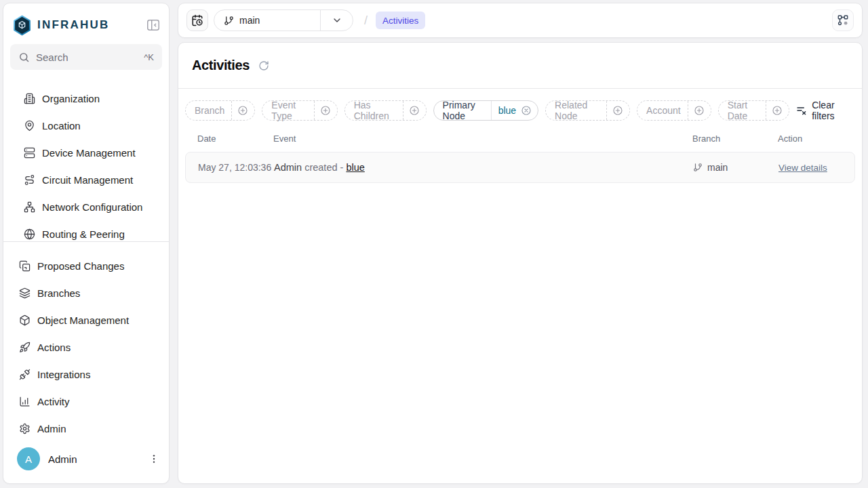 This screenshot has height=488, width=868. What do you see at coordinates (24, 320) in the screenshot?
I see `box-icon` at bounding box center [24, 320].